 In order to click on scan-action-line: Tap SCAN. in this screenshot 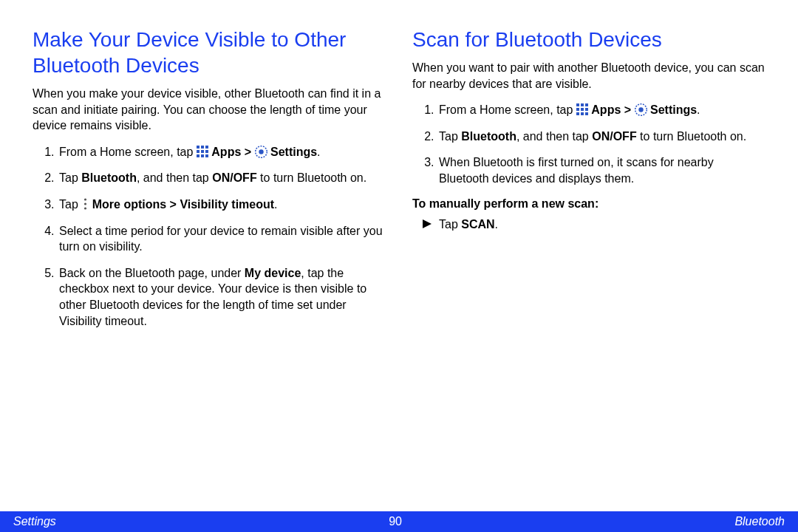, I will do `click(589, 225)`.